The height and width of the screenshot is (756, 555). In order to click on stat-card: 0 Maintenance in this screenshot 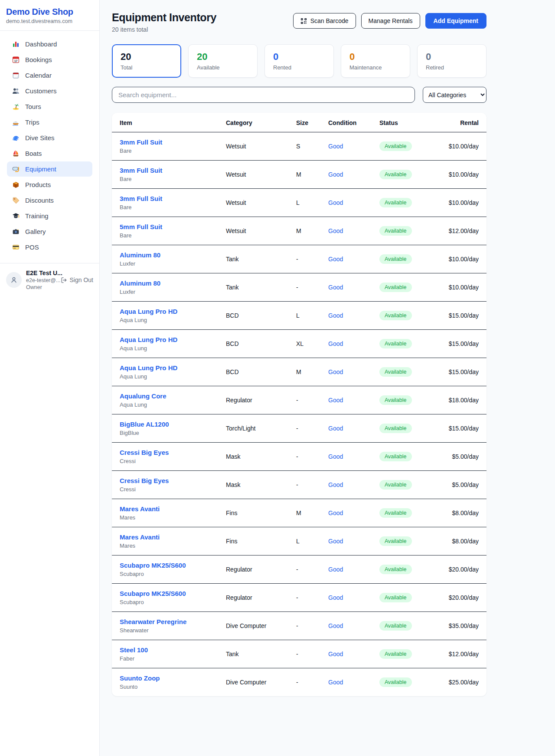, I will do `click(375, 61)`.